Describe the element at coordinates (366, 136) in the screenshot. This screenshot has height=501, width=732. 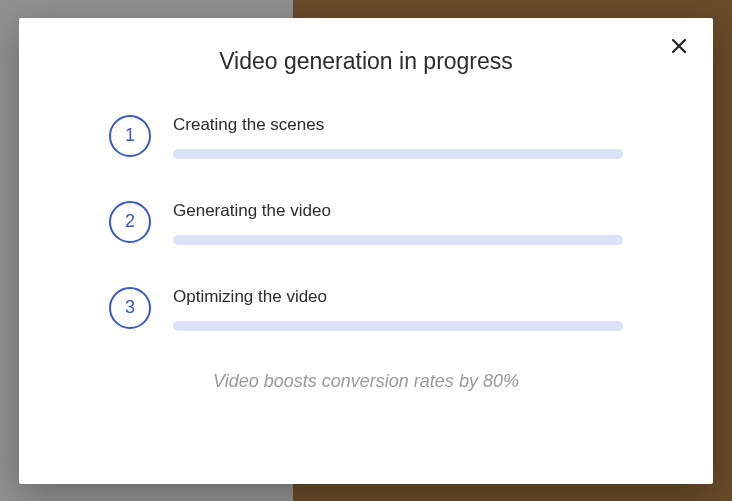
I see `step-item: 1 Creating the scenes` at that location.